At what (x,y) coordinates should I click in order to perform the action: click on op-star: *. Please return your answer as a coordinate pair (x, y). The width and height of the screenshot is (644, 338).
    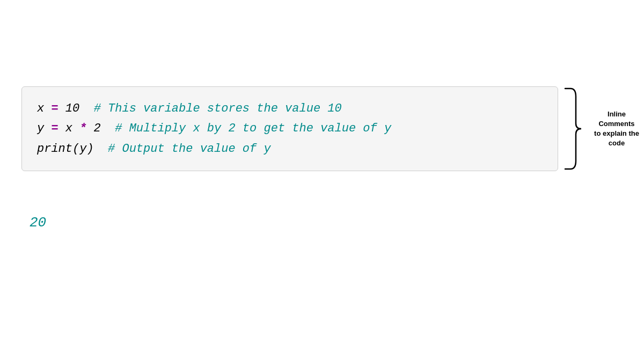
    Looking at the image, I should click on (83, 129).